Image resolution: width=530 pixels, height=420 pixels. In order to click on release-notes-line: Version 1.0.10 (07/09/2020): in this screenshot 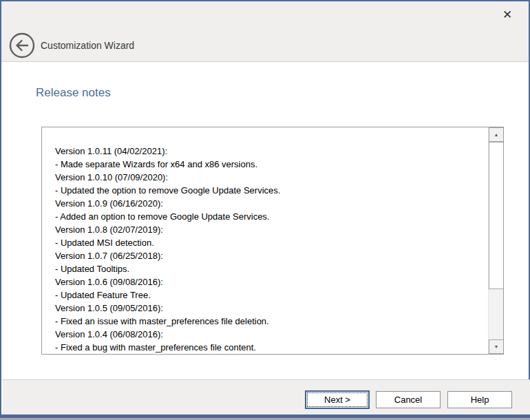, I will do `click(269, 178)`.